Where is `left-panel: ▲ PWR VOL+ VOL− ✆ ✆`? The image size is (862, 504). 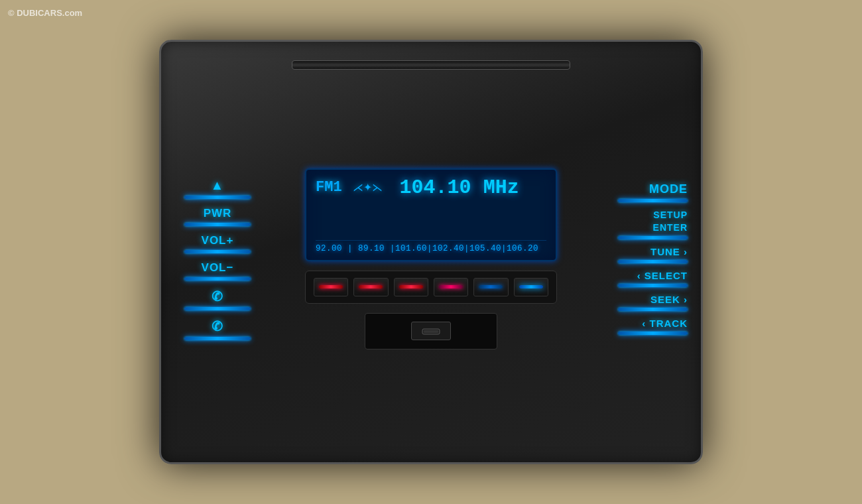
left-panel: ▲ PWR VOL+ VOL− ✆ ✆ is located at coordinates (217, 259).